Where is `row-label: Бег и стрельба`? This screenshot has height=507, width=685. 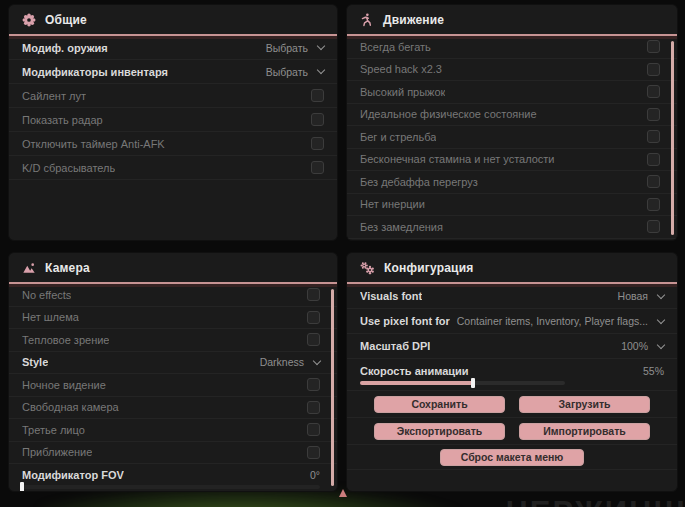
row-label: Бег и стрельба is located at coordinates (398, 137).